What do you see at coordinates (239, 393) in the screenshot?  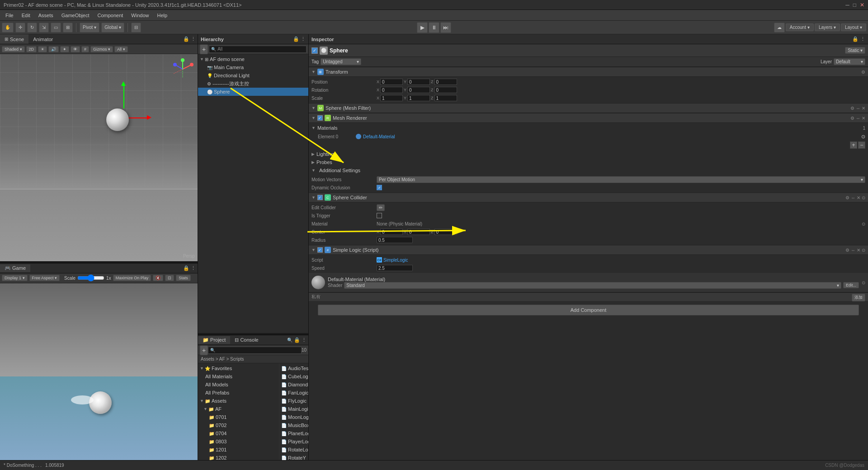 I see `project-all-prefabs: All Prefabs` at bounding box center [239, 393].